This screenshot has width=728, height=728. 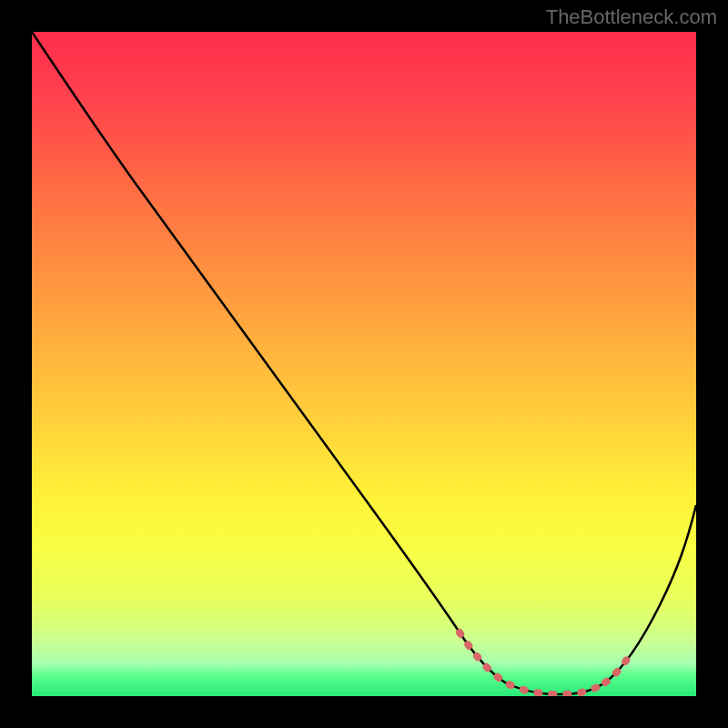 What do you see at coordinates (617, 670) in the screenshot?
I see `optimal-range-marker-right` at bounding box center [617, 670].